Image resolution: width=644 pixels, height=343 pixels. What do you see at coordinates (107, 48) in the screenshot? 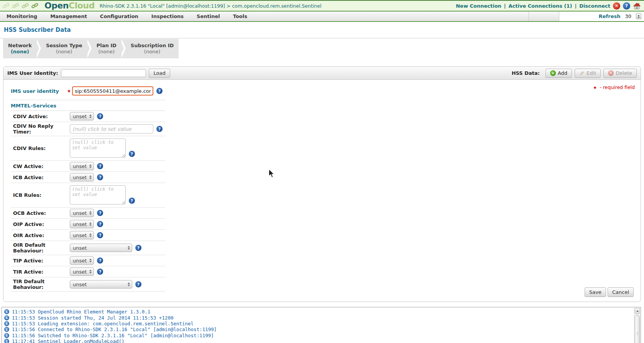
I see `step-plan-id: Plan ID (none)` at bounding box center [107, 48].